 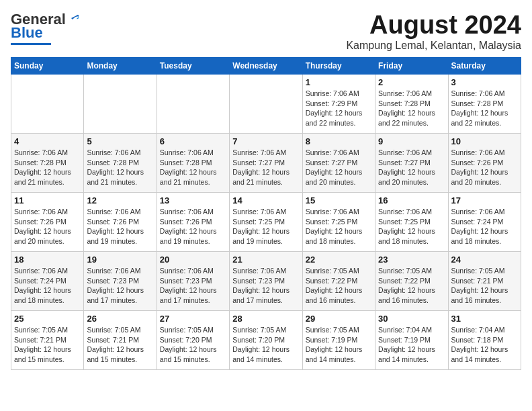 I want to click on location-subtitle: Kampung Lemal, Kelantan, Malaysia, so click(x=434, y=46).